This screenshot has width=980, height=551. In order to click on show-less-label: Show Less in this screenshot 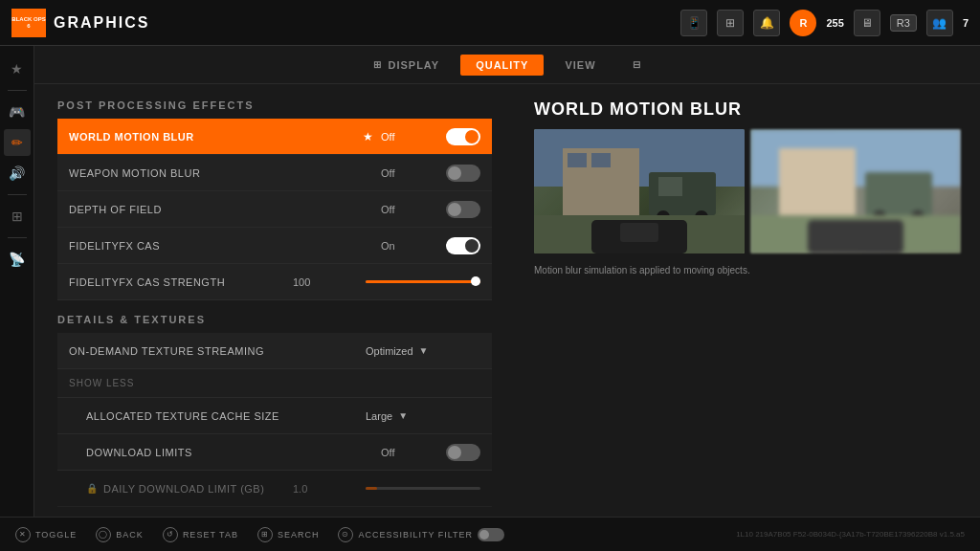, I will do `click(101, 383)`.